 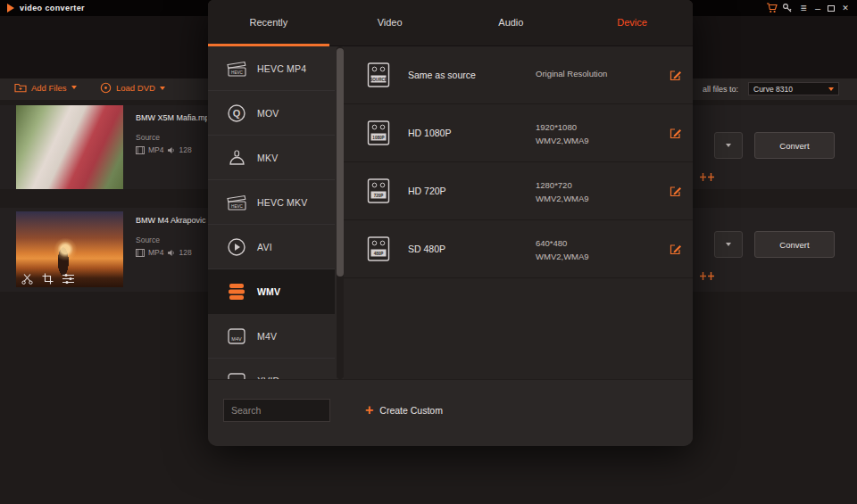 I want to click on minimize-button: –, so click(x=818, y=8).